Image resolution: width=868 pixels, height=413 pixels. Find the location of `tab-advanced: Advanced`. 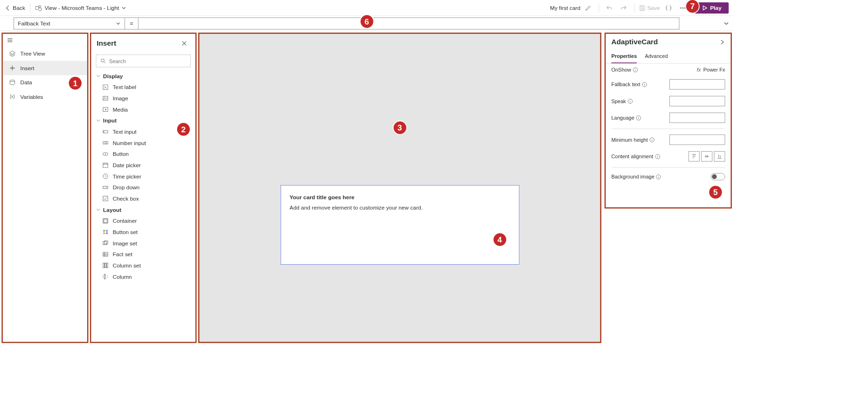

tab-advanced: Advanced is located at coordinates (657, 57).